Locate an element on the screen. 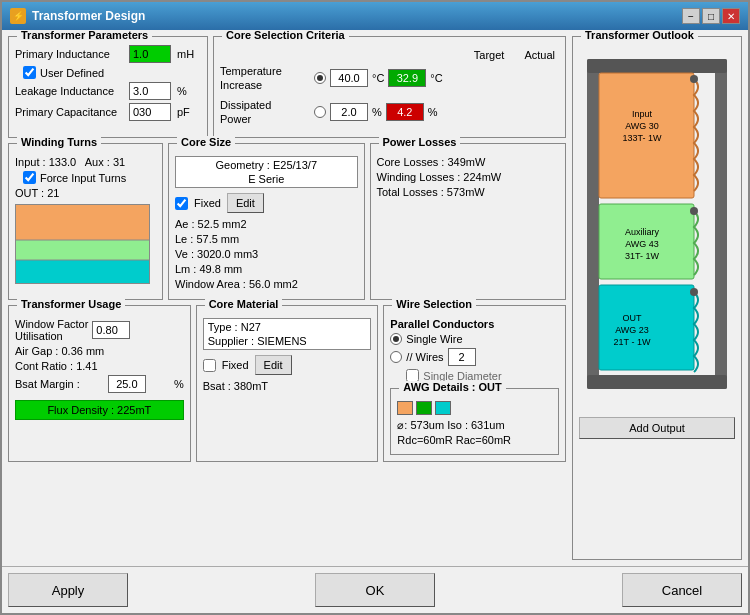 The width and height of the screenshot is (750, 615). svg-text: 21T - 1W is located at coordinates (632, 342).